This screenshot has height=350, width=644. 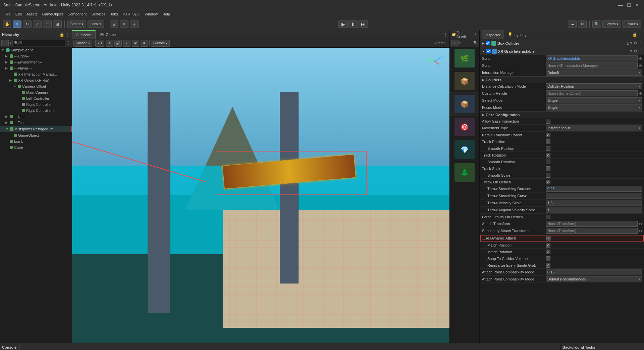 What do you see at coordinates (476, 34) in the screenshot?
I see `assets-more-icon: ⋮` at bounding box center [476, 34].